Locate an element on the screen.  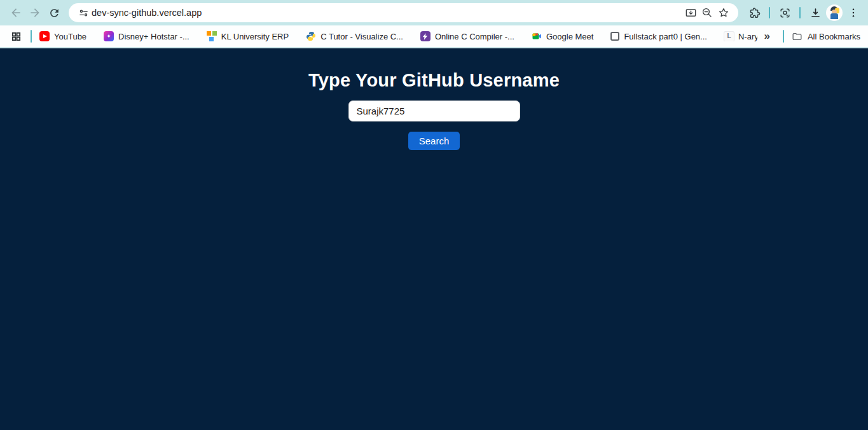
menu-kebab-icon is located at coordinates (853, 13).